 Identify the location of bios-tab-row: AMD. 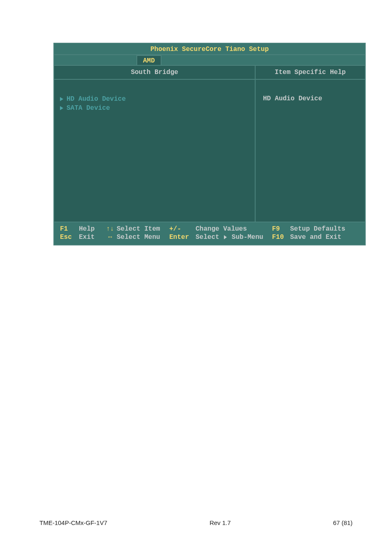
(210, 60).